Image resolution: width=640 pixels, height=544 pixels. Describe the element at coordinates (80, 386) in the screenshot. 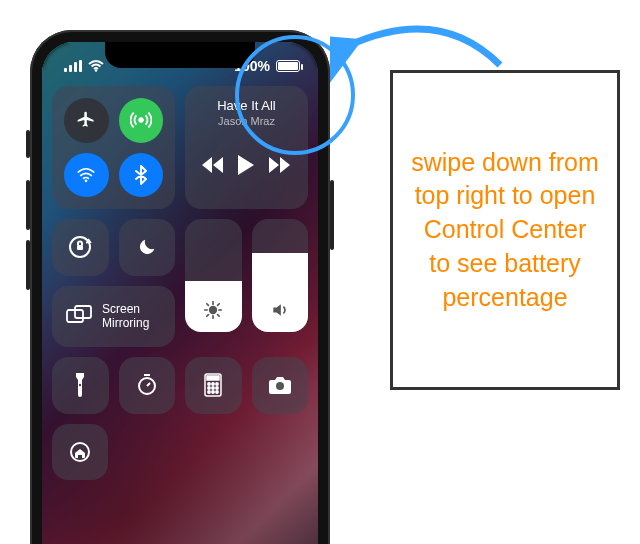

I see `flashlight-button` at that location.